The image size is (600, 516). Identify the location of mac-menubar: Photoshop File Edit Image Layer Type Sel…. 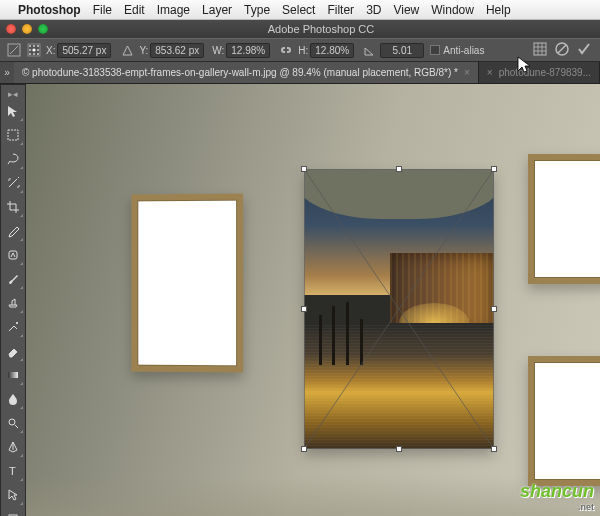
(300, 10).